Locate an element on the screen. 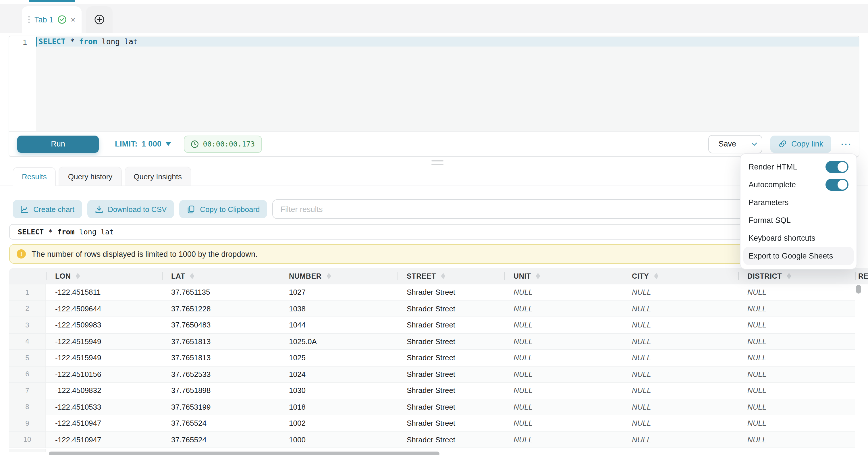  table-cell: 1025.0A is located at coordinates (339, 341).